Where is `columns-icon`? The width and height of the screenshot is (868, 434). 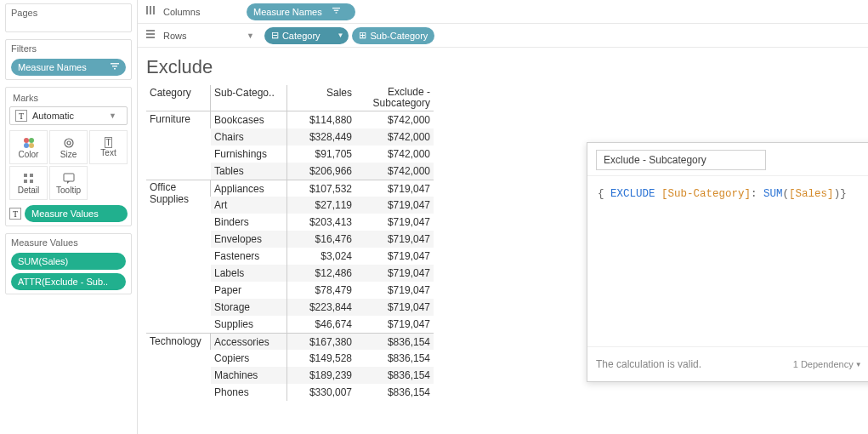
columns-icon is located at coordinates (150, 12).